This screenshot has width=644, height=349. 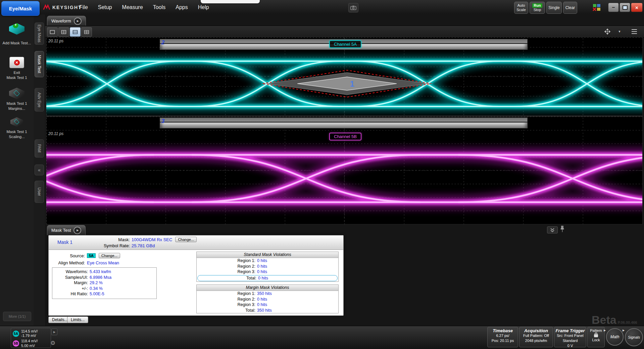 What do you see at coordinates (78, 21) in the screenshot?
I see `waveform-run-icon: ▶` at bounding box center [78, 21].